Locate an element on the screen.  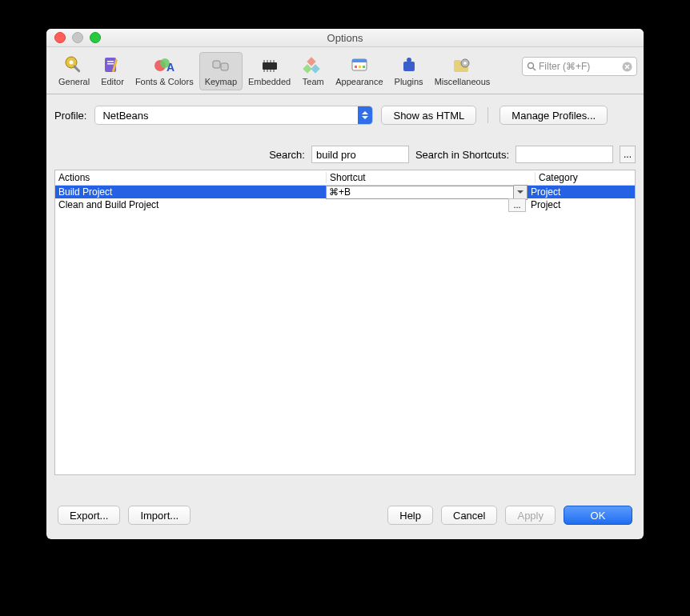
tab-embedded: Embedded is located at coordinates (269, 71).